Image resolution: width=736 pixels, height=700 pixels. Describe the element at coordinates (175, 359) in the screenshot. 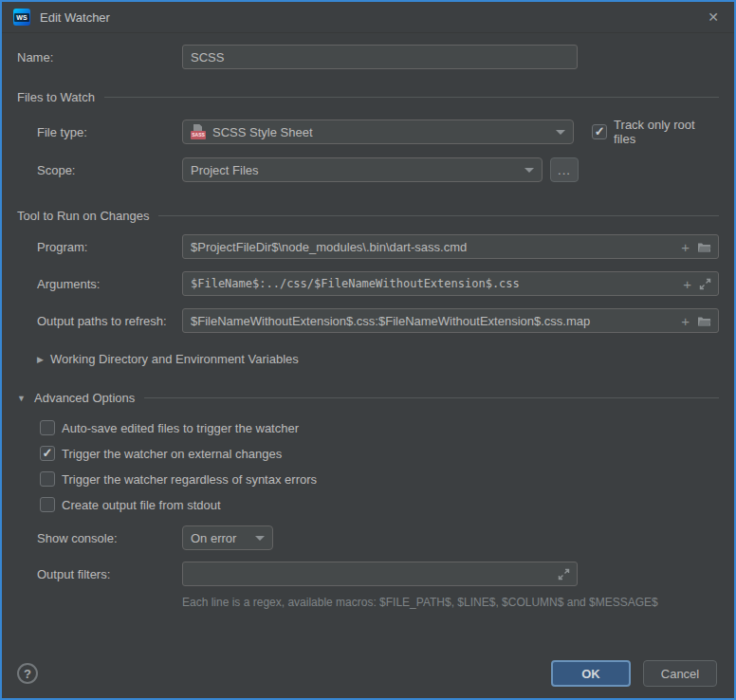

I see `working-directory-toggle: Working Directory and Environment Variab…` at that location.